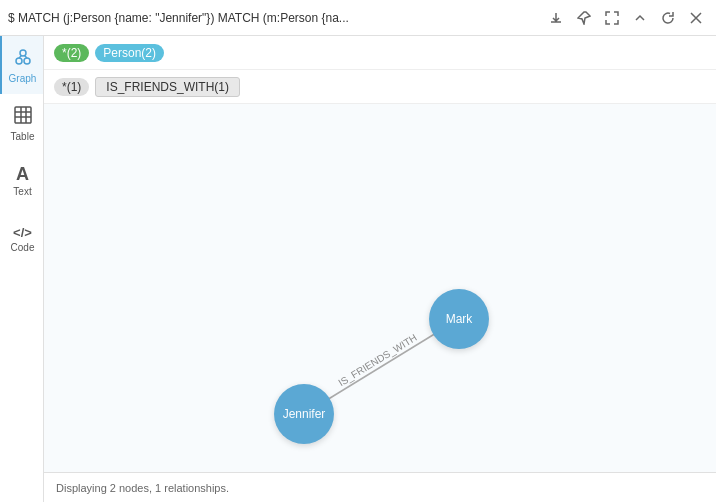  What do you see at coordinates (626, 18) in the screenshot?
I see `header-icon-group` at bounding box center [626, 18].